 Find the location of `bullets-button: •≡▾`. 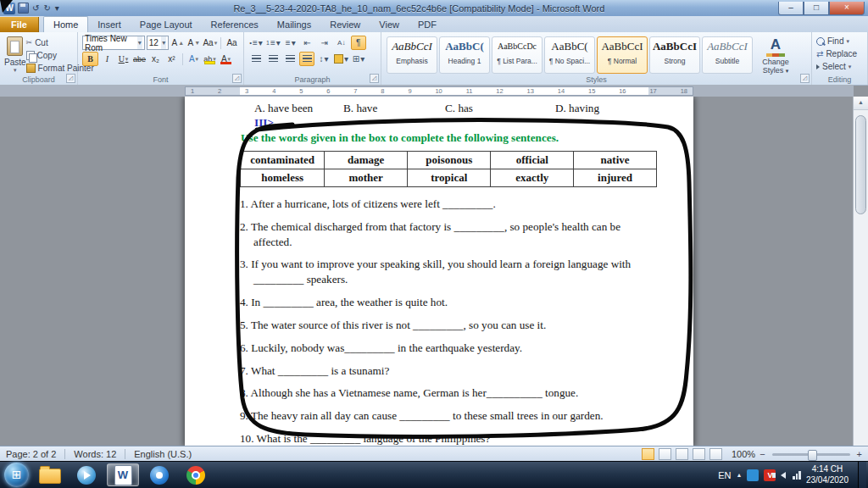

bullets-button: •≡▾ is located at coordinates (256, 42).